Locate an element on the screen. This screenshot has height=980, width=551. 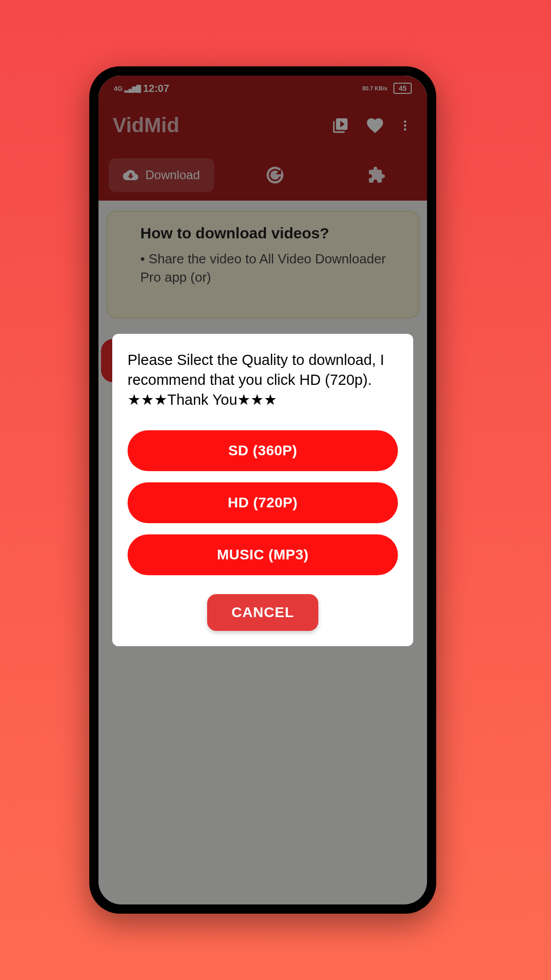
music-button: MUSIC (MP3) is located at coordinates (263, 555).